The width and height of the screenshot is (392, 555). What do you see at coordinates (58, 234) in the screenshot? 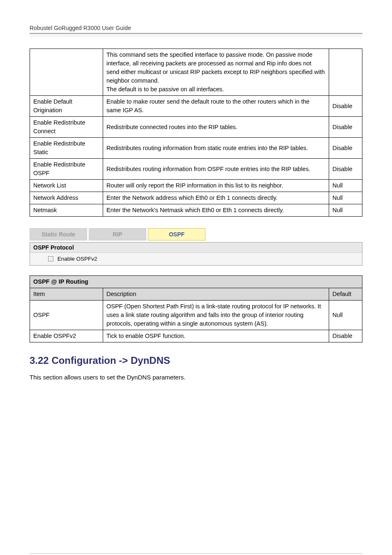
I see `tab-static-route: Static Route` at bounding box center [58, 234].